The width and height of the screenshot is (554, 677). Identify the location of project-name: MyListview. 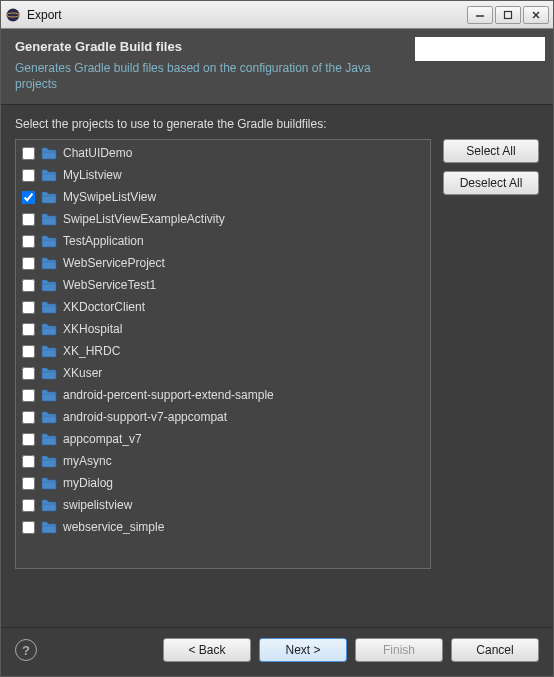
(92, 175).